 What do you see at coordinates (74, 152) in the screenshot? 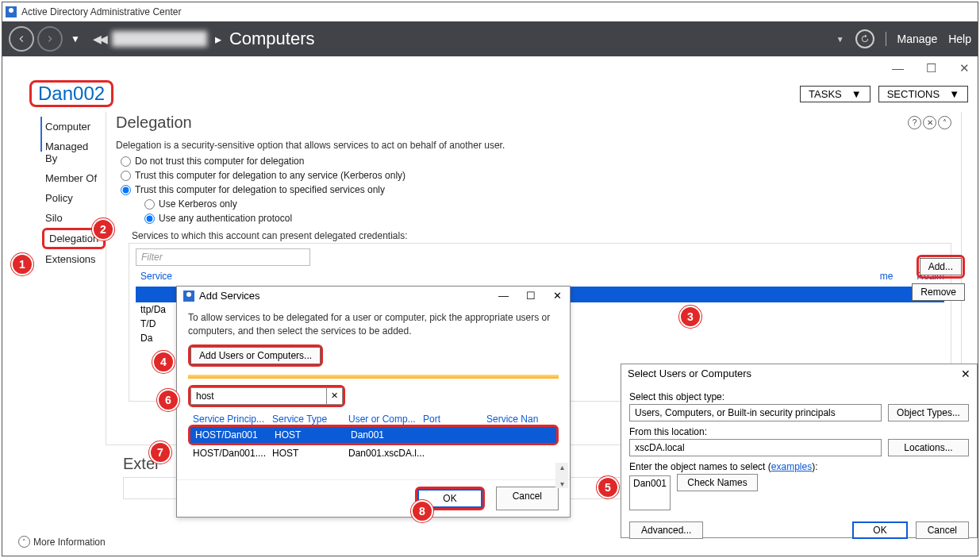
I see `sidebar-item-managedby: Managed By` at bounding box center [74, 152].